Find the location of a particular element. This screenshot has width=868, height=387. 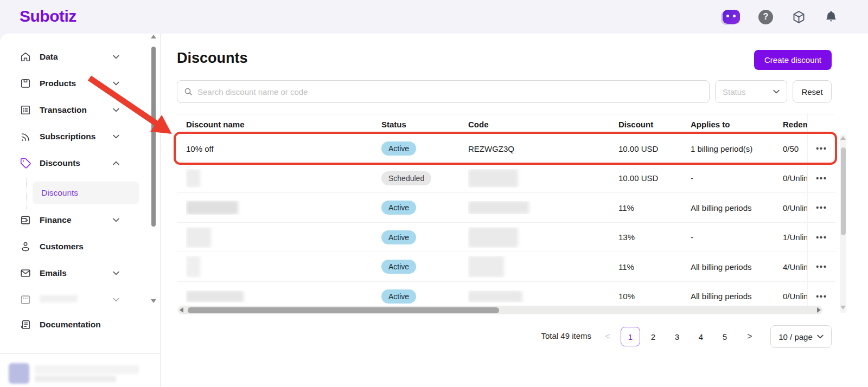

table-horizontal-scrollbar is located at coordinates (500, 310).